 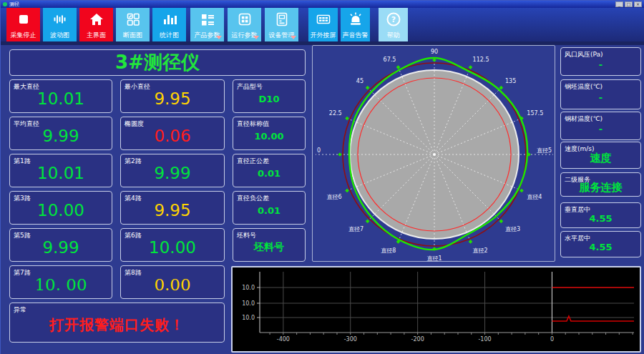 What do you see at coordinates (360, 82) in the screenshot?
I see `polar-spoke-label: 45` at bounding box center [360, 82].